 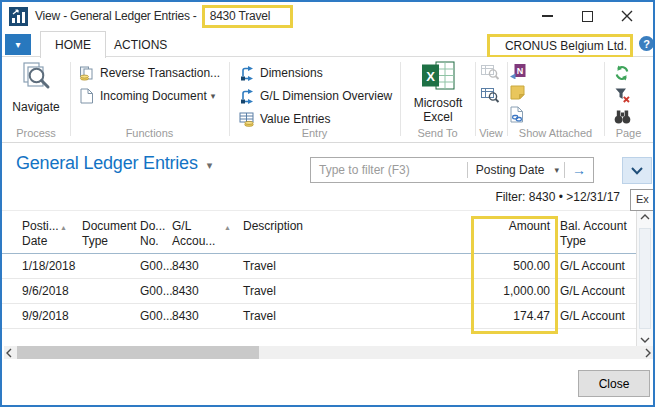 What do you see at coordinates (646, 44) in the screenshot?
I see `help-button: ?` at bounding box center [646, 44].